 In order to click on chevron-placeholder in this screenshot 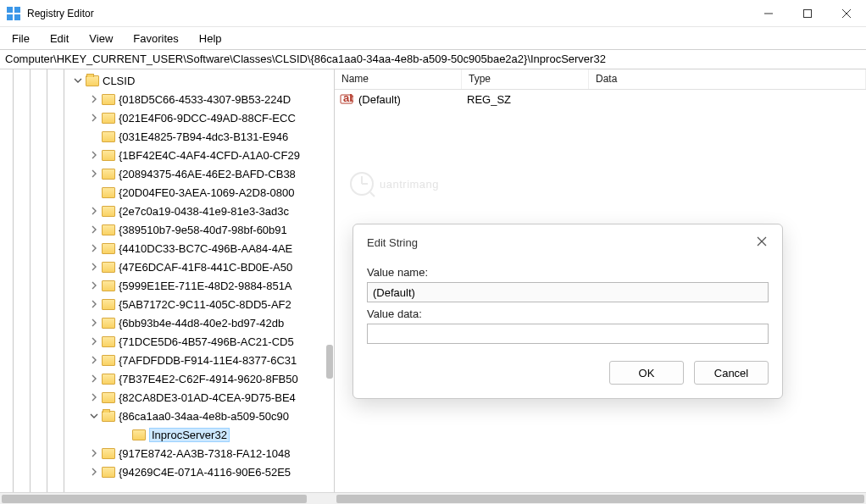, I will do `click(125, 435)`.